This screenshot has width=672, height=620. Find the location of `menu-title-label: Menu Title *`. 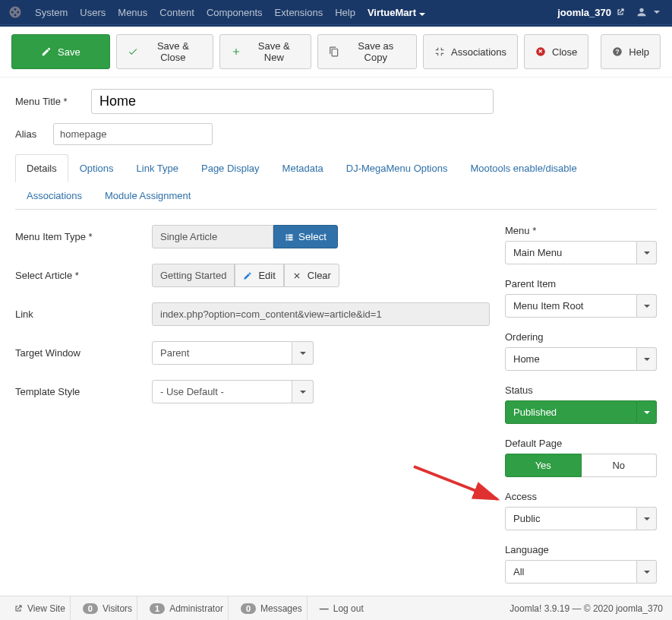

menu-title-label: Menu Title * is located at coordinates (53, 102).